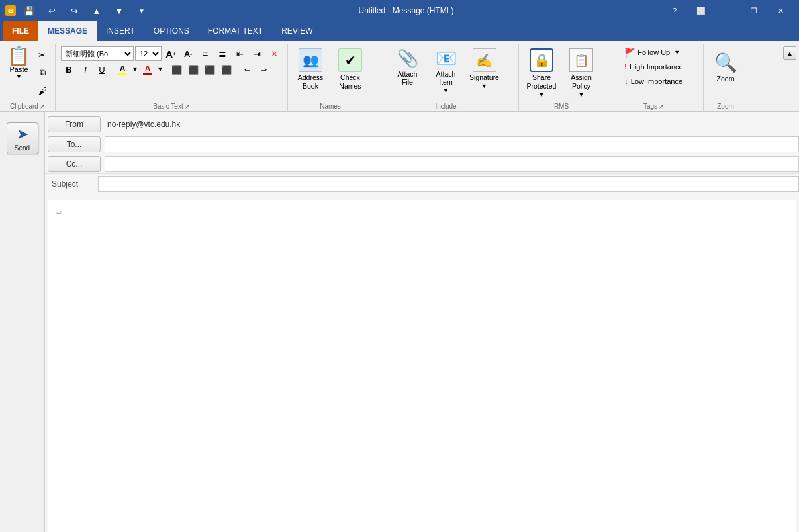 This screenshot has height=532, width=799. What do you see at coordinates (728, 11) in the screenshot?
I see `minimize-button: −` at bounding box center [728, 11].